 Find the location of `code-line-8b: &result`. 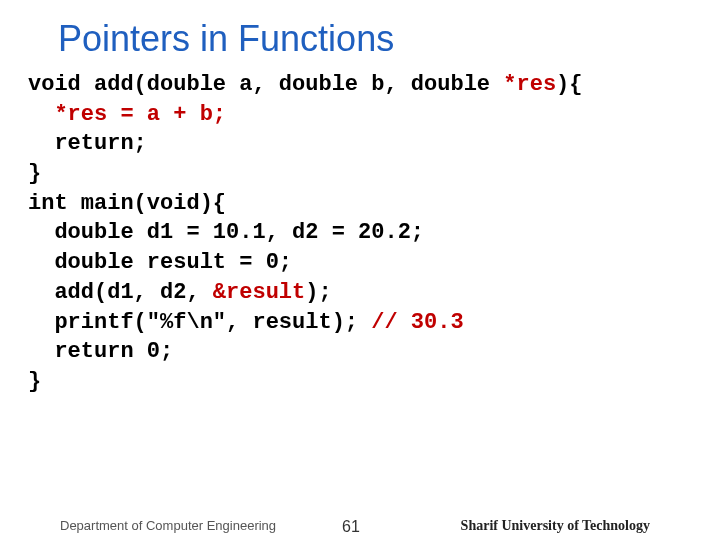

code-line-8b: &result is located at coordinates (259, 292).